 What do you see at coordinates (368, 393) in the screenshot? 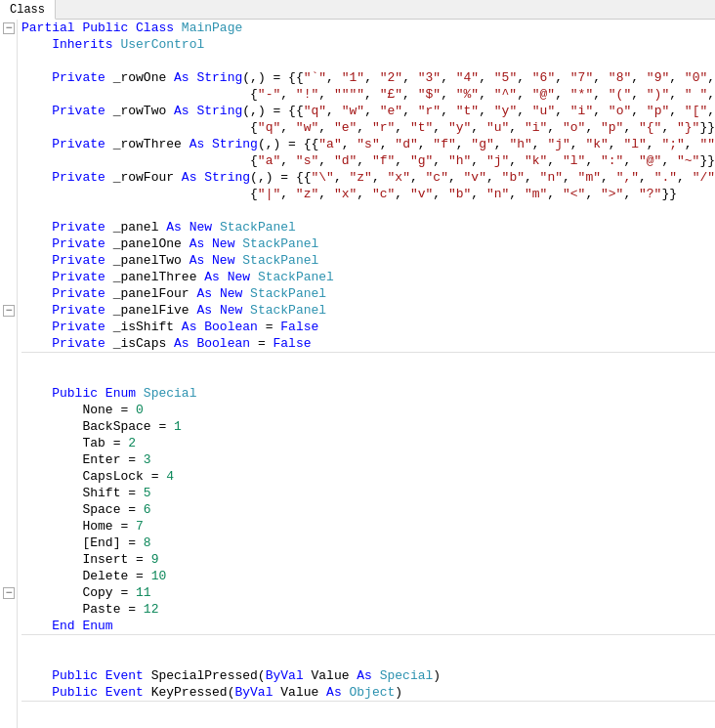
I see `code-line-22: Public Enum Special` at bounding box center [368, 393].